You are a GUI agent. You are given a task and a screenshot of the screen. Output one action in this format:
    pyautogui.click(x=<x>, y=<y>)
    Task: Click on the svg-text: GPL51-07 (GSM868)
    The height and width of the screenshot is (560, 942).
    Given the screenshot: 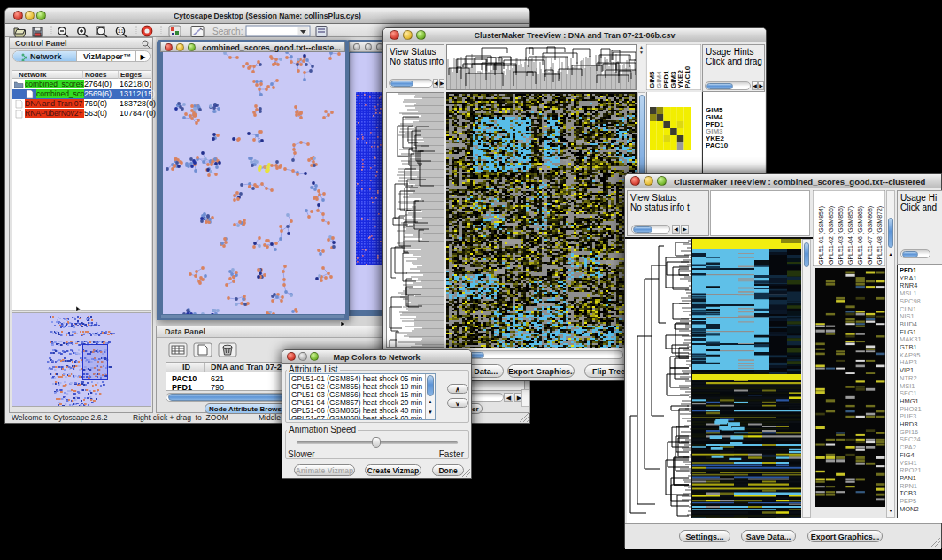 What is the action you would take?
    pyautogui.click(x=870, y=235)
    